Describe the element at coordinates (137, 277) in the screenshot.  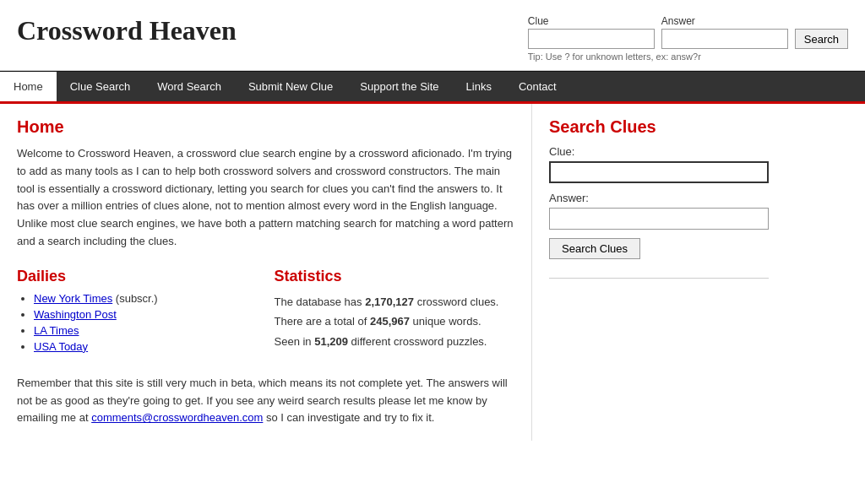
I see `dailies-title: Dailies` at that location.